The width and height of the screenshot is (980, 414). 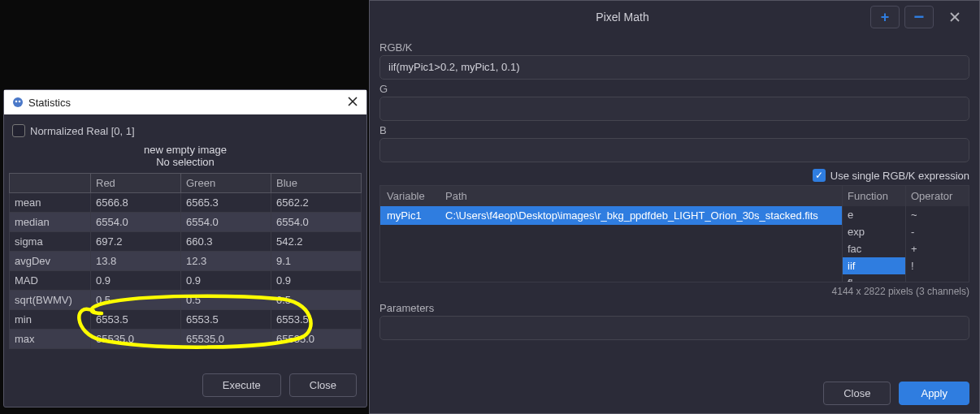 What do you see at coordinates (674, 67) in the screenshot?
I see `rgbk-input: iif(myPic1>0.2, myPic1, 0.1)` at bounding box center [674, 67].